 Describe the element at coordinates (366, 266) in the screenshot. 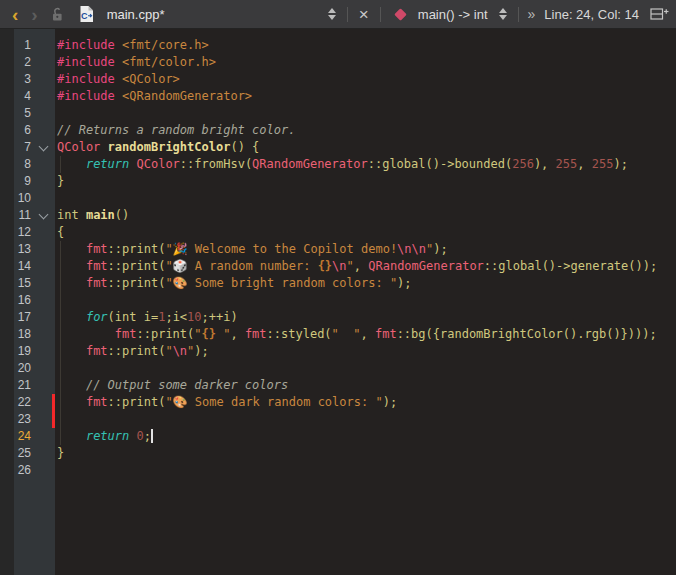

I see `code-text: fmt::print("🎲 A random number: {}\n", QR…` at that location.